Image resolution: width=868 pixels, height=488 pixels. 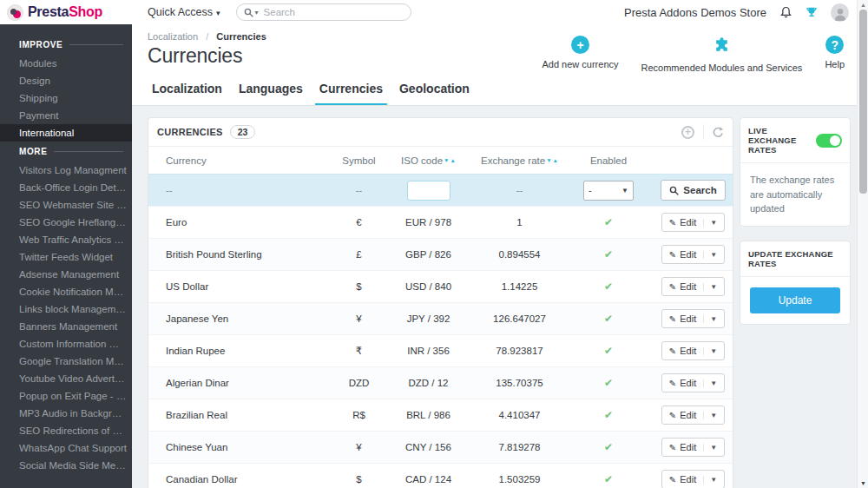 What do you see at coordinates (441, 476) in the screenshot?
I see `table-row: Canadian Dollar $ CAD / 124 1.503259 ✔ ✎…` at bounding box center [441, 476].